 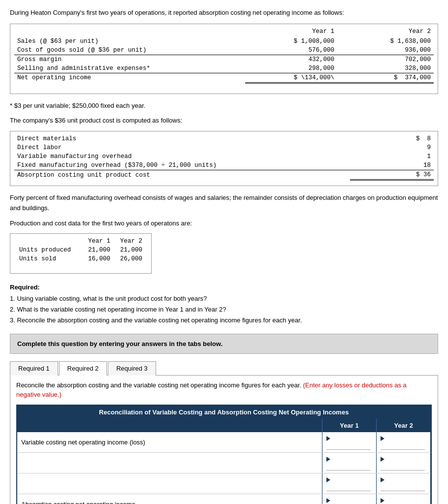 I want to click on footnote-text: * $3 per unit variable; $250,000 fixed e…, so click(x=224, y=106).